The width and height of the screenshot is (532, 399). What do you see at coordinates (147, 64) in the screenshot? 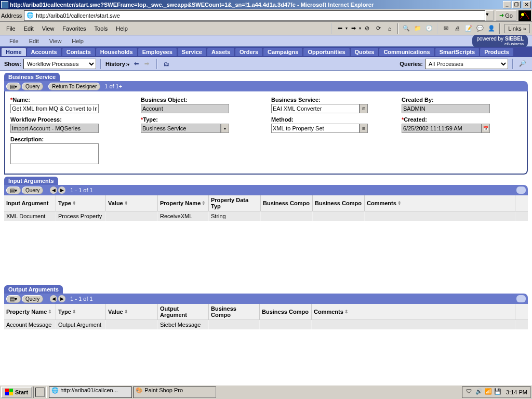
I see `history-forward-button: ➡` at bounding box center [147, 64].